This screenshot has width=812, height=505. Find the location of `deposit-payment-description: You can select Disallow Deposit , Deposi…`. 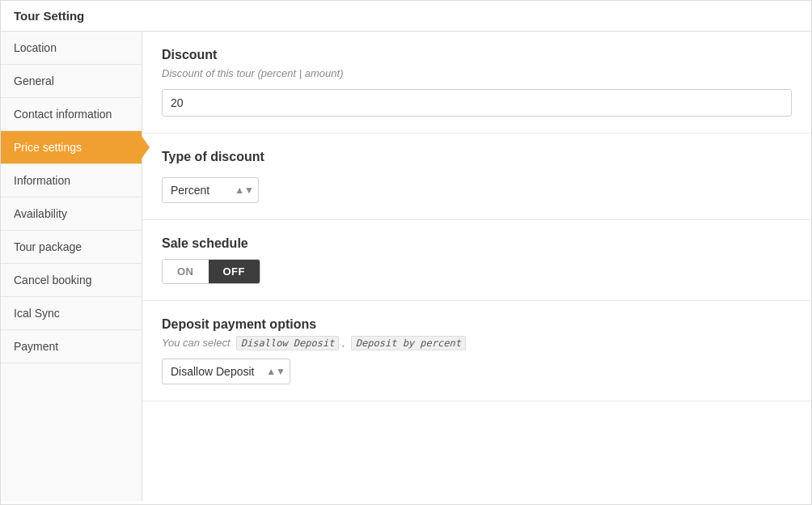

deposit-payment-description: You can select Disallow Deposit , Deposi… is located at coordinates (477, 343).